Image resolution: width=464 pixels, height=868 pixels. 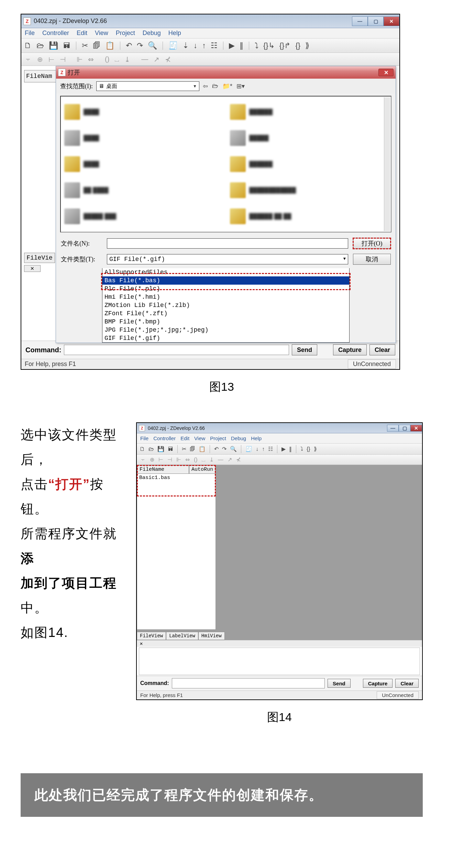 I want to click on type-option: Hmi File(*.hmi), so click(x=226, y=297).